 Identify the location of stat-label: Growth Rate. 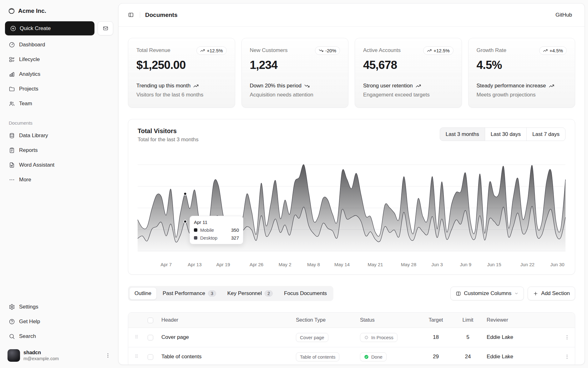
(492, 50).